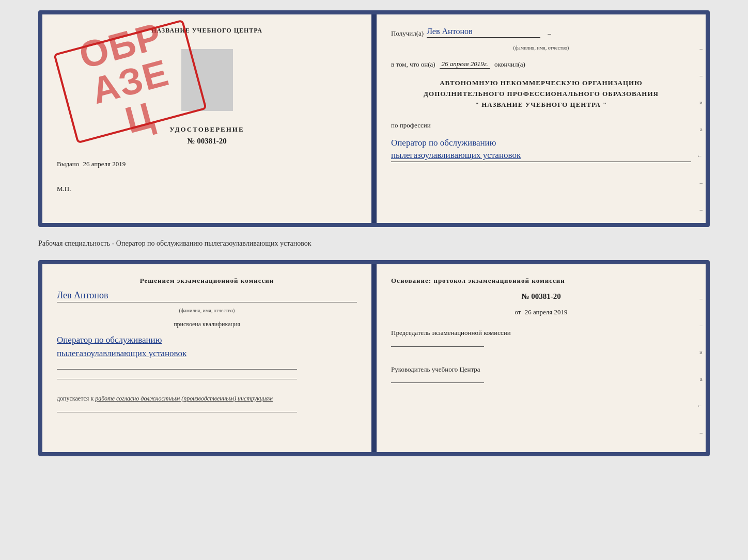 This screenshot has height=560, width=748. I want to click on vydano-label: Выдано, so click(68, 164).